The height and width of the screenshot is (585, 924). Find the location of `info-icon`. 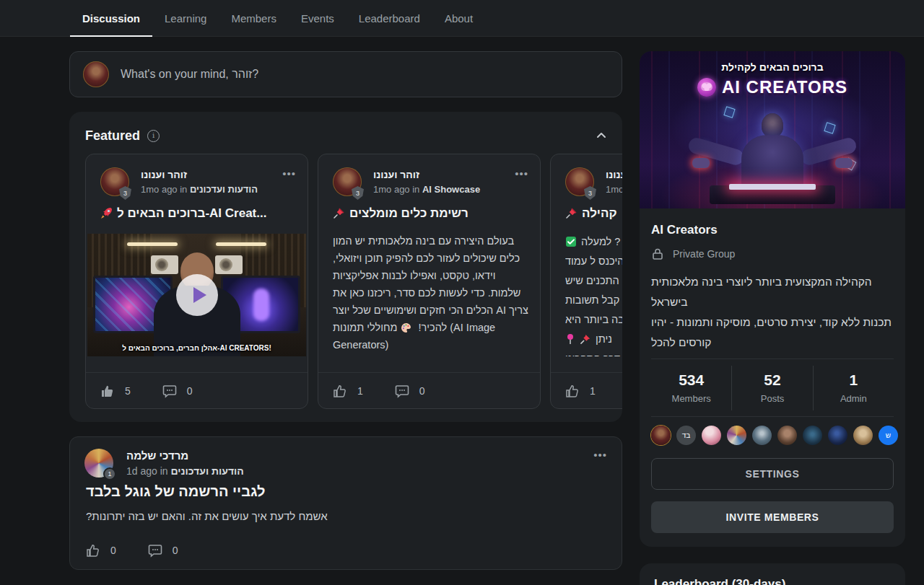

info-icon is located at coordinates (153, 136).